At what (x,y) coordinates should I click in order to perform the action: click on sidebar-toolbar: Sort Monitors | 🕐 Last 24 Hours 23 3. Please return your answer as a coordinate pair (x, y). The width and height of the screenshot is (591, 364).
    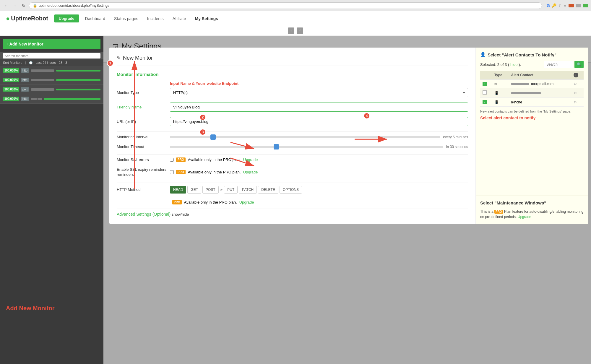
    Looking at the image, I should click on (52, 63).